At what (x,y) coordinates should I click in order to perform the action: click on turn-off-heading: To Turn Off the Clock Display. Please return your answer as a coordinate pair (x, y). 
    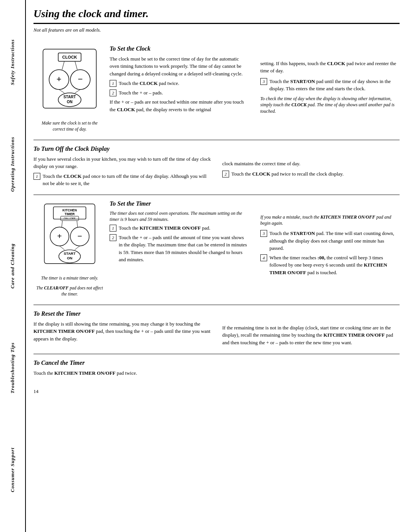
    Looking at the image, I should click on (122, 149).